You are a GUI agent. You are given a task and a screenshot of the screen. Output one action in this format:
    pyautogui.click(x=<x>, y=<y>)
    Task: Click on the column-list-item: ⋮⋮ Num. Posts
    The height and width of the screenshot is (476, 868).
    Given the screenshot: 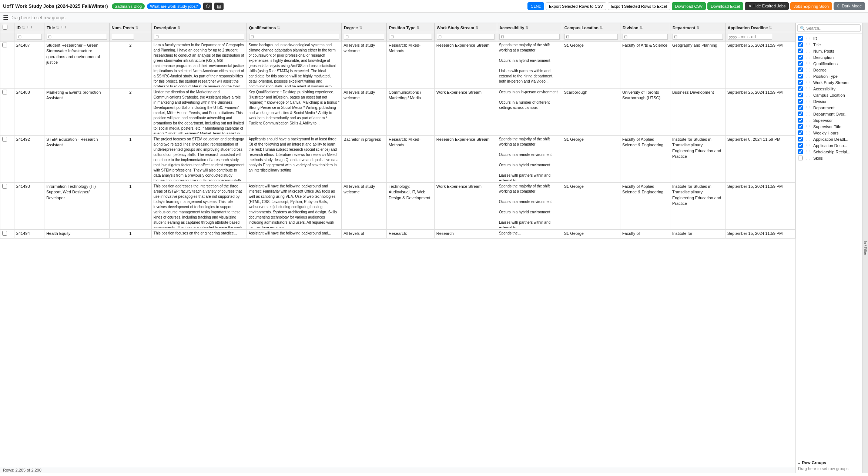 What is the action you would take?
    pyautogui.click(x=829, y=51)
    